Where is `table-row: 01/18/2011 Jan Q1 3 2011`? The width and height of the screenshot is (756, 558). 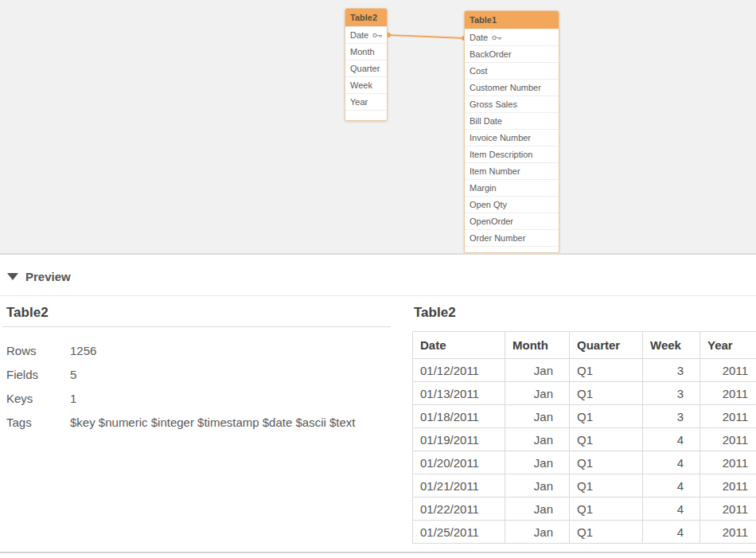
table-row: 01/18/2011 Jan Q1 3 2011 is located at coordinates (584, 417).